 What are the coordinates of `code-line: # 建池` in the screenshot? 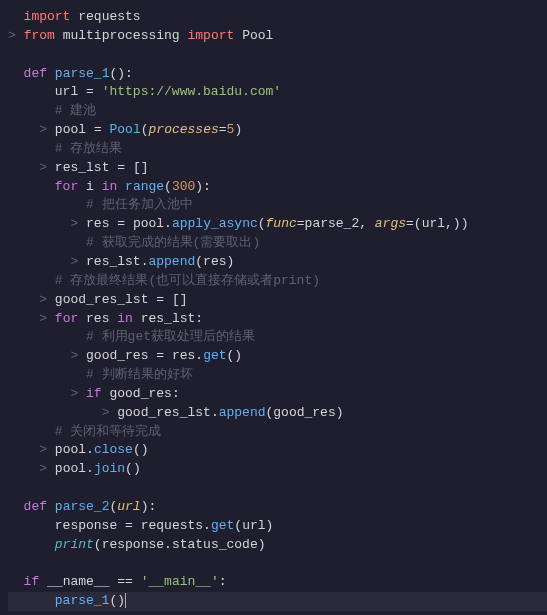 It's located at (278, 112).